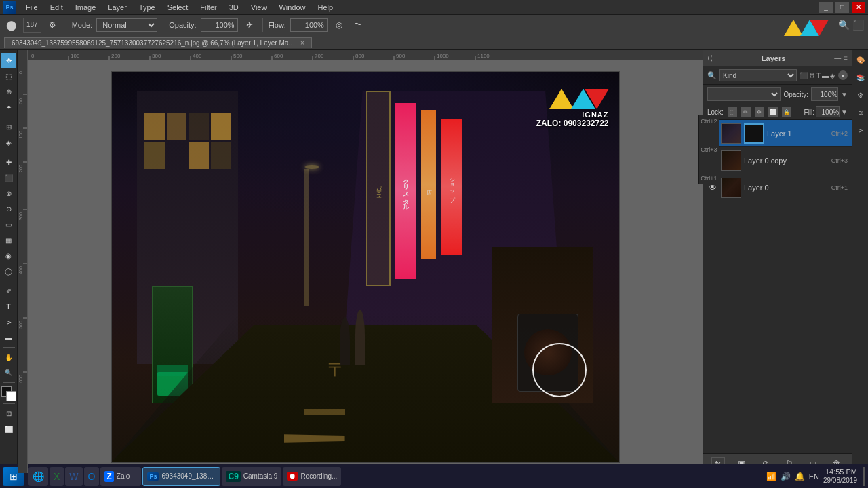 The image size is (868, 488). What do you see at coordinates (843, 75) in the screenshot?
I see `filter-toggle: ●` at bounding box center [843, 75].